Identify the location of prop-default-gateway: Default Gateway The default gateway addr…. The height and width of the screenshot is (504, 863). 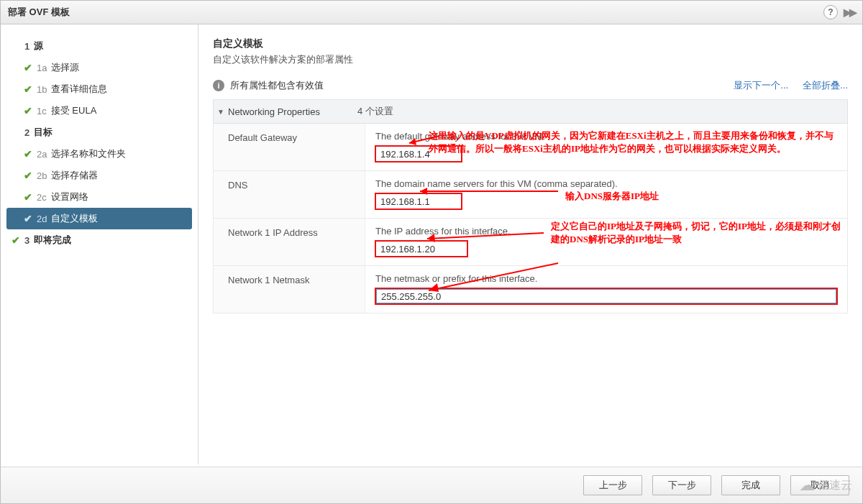
(531, 147).